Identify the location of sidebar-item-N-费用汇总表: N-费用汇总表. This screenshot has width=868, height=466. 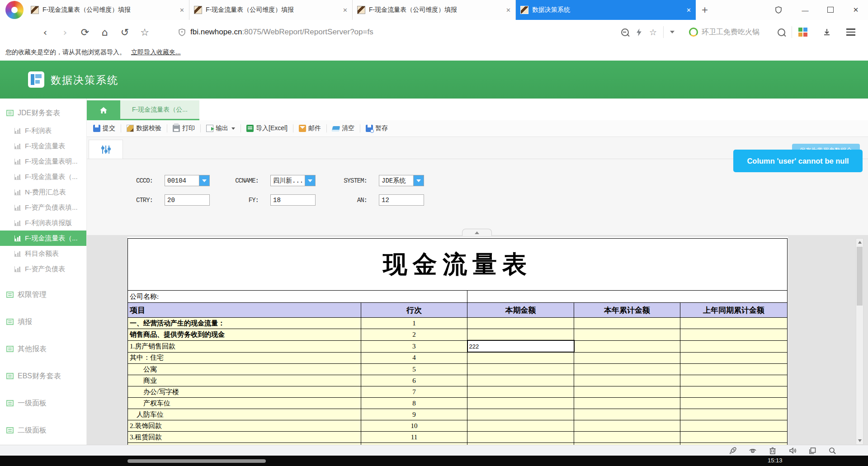
(43, 192).